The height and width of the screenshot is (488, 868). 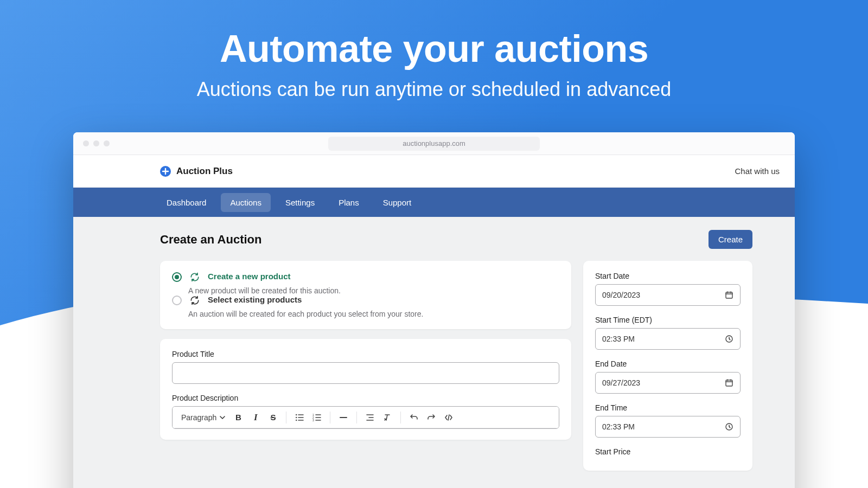 What do you see at coordinates (246, 203) in the screenshot?
I see `nav-item-auctions: Auctions` at bounding box center [246, 203].